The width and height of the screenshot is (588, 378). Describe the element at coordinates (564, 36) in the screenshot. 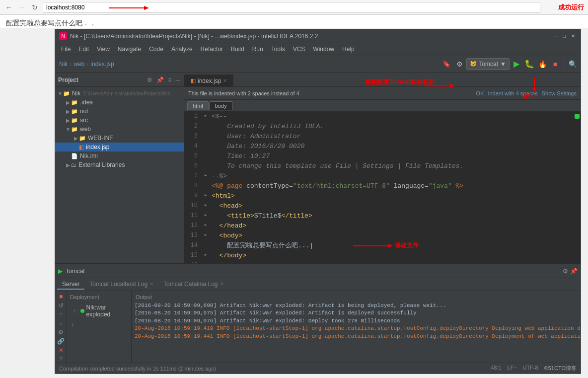

I see `maximize-button: □` at that location.